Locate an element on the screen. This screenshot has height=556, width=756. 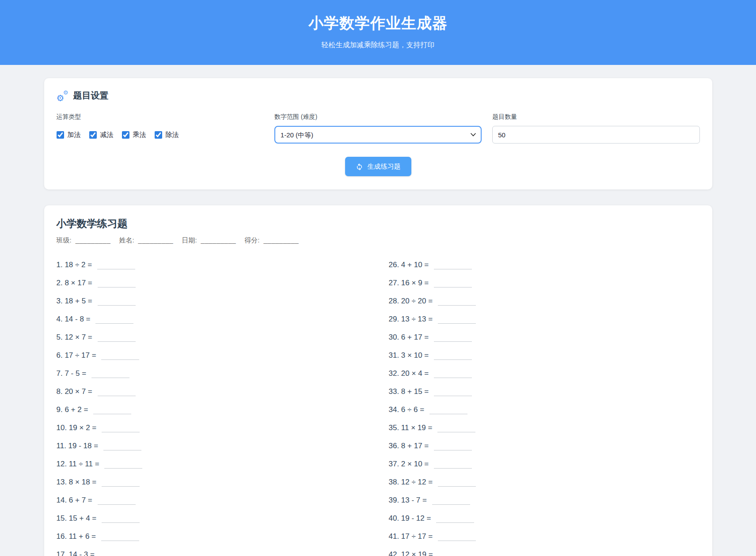
number-range-field: 数字范围 (难度) 1-20 (中等) is located at coordinates (378, 128).